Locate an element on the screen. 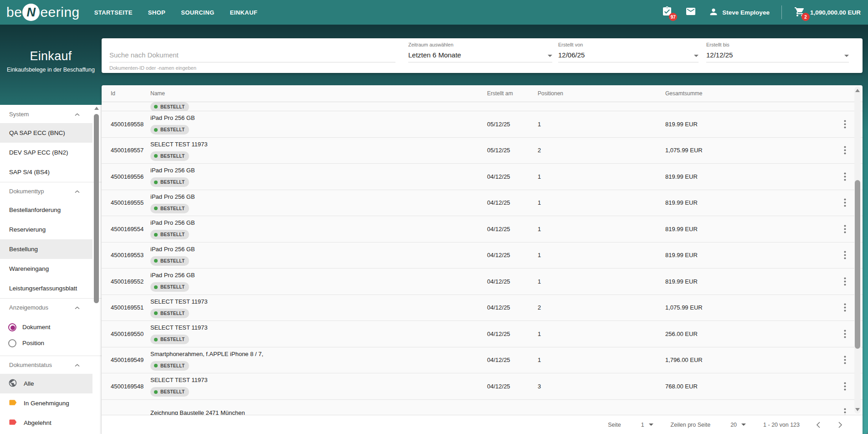 This screenshot has height=434, width=868. prev-page-button is located at coordinates (818, 425).